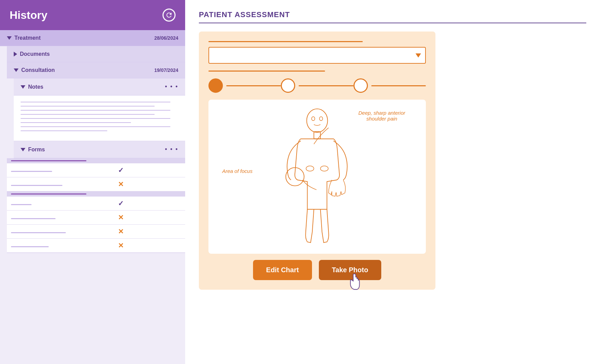 The width and height of the screenshot is (600, 364). I want to click on documents-section: Documents, so click(96, 54).